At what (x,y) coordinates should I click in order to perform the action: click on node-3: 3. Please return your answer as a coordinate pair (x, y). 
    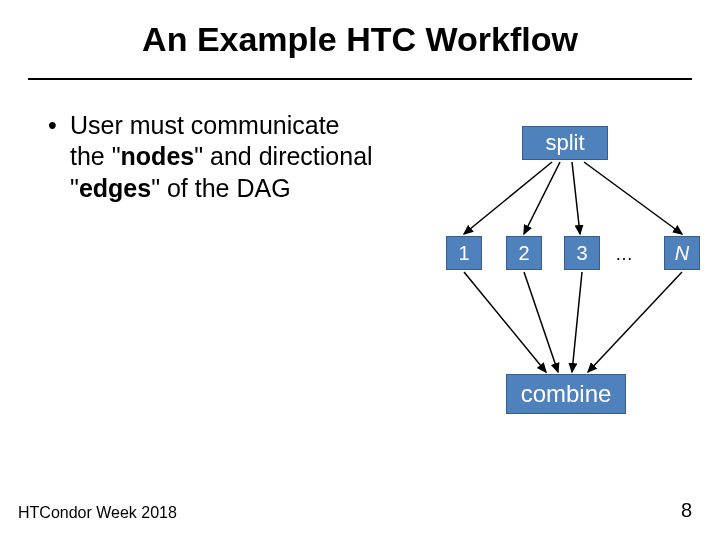
    Looking at the image, I should click on (582, 253).